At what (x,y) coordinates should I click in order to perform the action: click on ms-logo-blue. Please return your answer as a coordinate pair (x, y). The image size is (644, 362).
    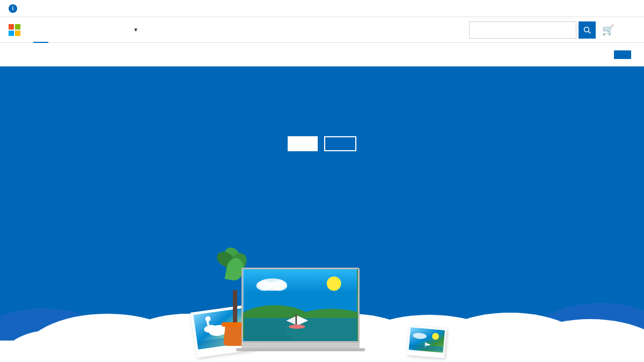
    Looking at the image, I should click on (11, 33).